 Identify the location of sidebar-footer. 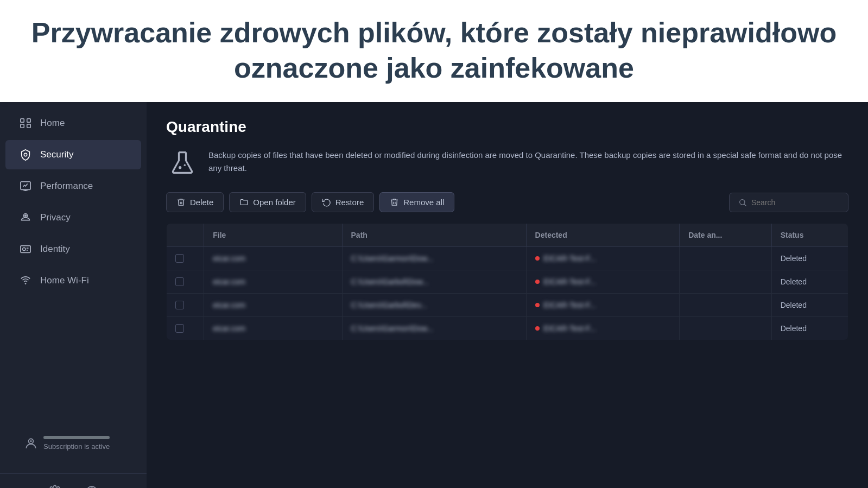
(73, 481).